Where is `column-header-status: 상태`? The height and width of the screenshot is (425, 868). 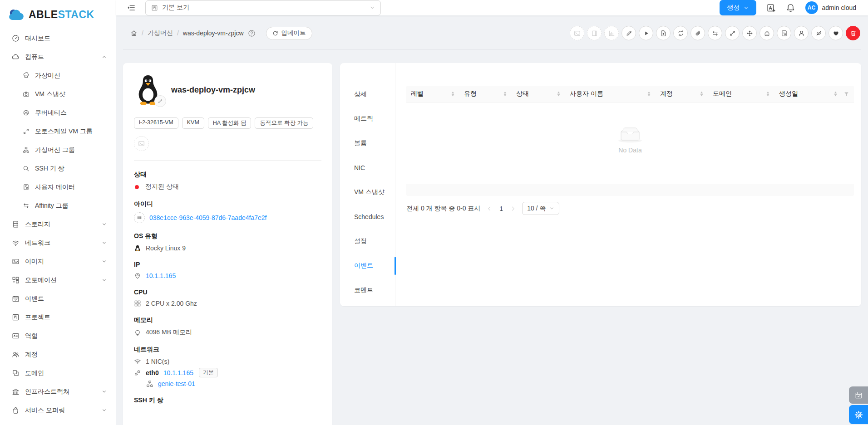
column-header-status: 상태 is located at coordinates (538, 94).